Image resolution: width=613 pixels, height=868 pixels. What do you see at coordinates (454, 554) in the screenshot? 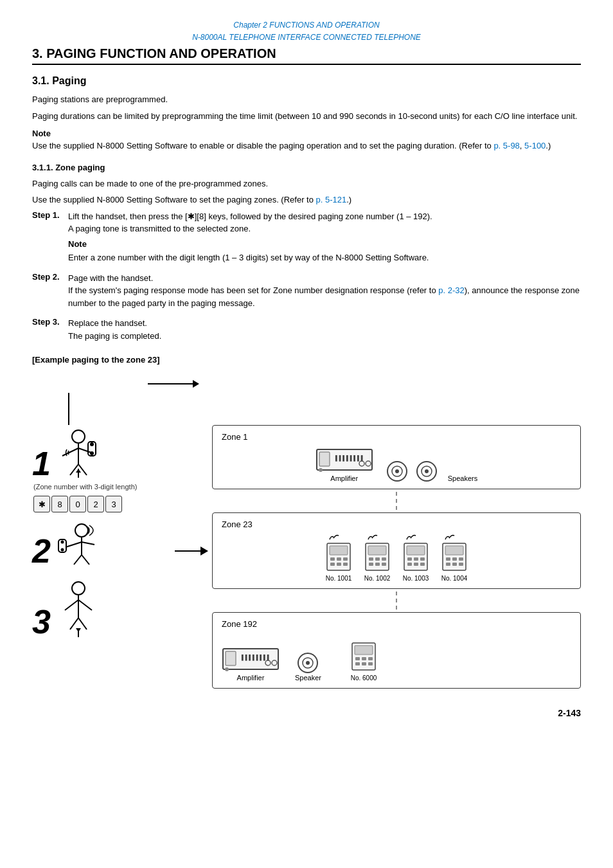
I see `phone1004-icon` at bounding box center [454, 554].